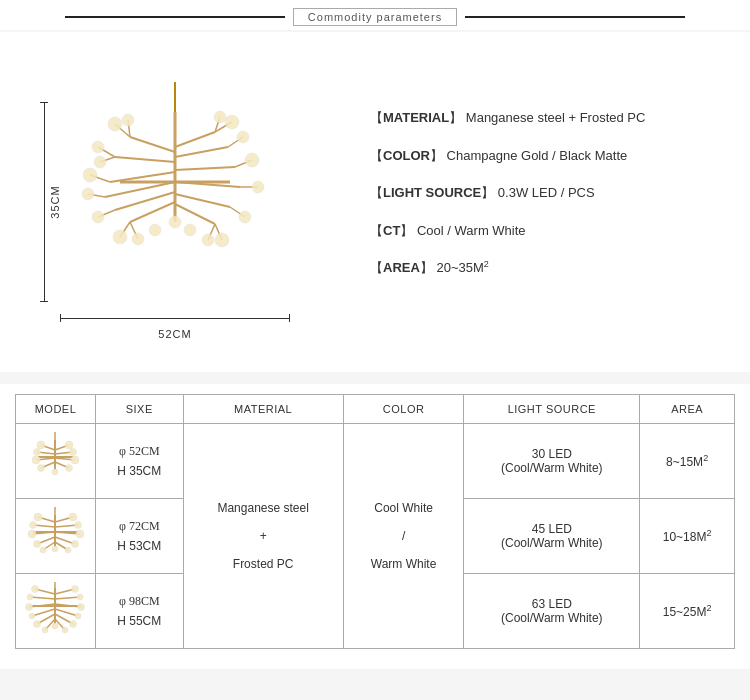 The height and width of the screenshot is (700, 750). Describe the element at coordinates (540, 156) in the screenshot. I see `spec-color: 【COLOR】 Champagne Gold / Black Matte` at that location.